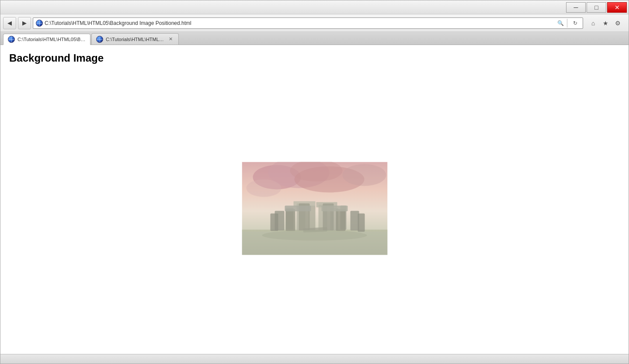  What do you see at coordinates (575, 23) in the screenshot?
I see `refresh-button: ↻` at bounding box center [575, 23].